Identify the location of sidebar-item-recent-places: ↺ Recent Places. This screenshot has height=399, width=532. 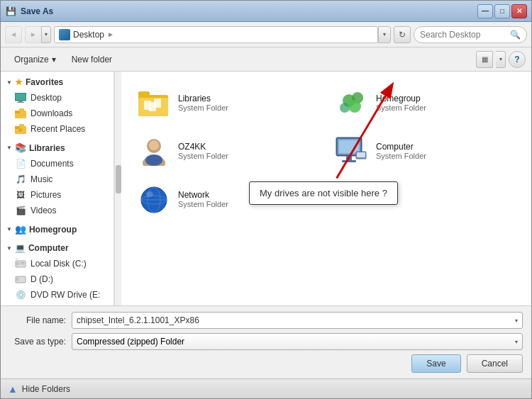
(57, 129).